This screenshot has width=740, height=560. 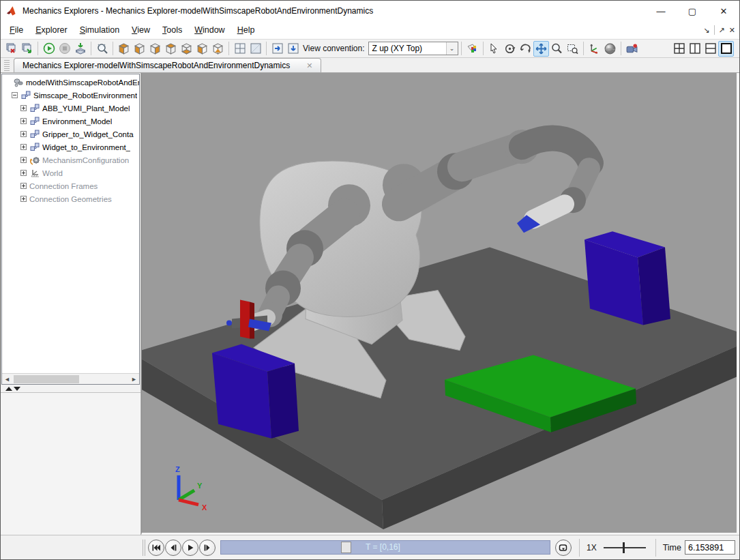 I want to click on undock-icon: ↗, so click(x=722, y=30).